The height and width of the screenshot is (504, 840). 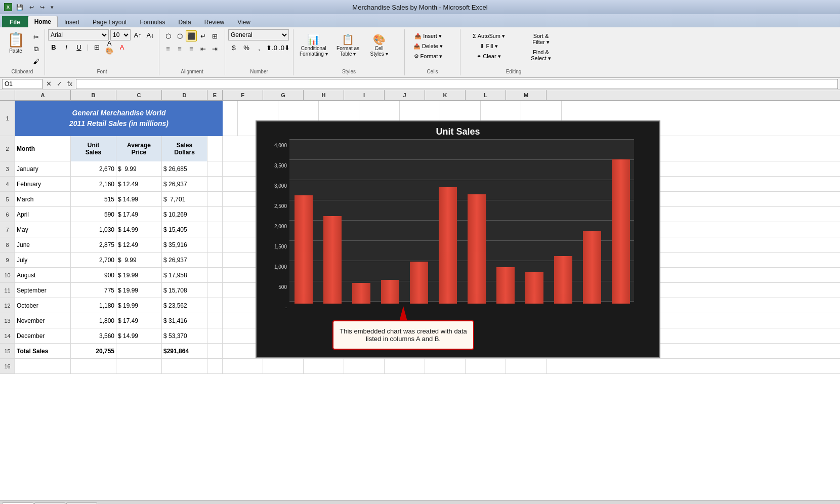 What do you see at coordinates (243, 95) in the screenshot?
I see `col-header-f: F` at bounding box center [243, 95].